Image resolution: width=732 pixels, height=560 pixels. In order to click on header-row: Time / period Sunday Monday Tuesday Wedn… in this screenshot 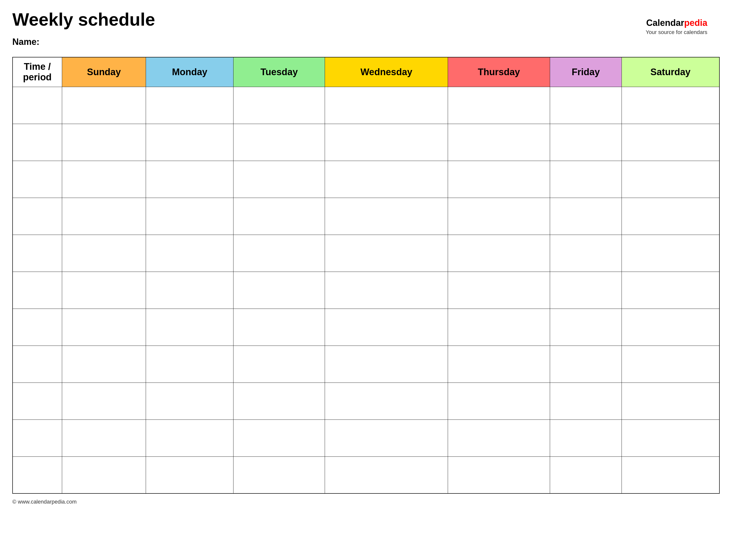, I will do `click(366, 72)`.